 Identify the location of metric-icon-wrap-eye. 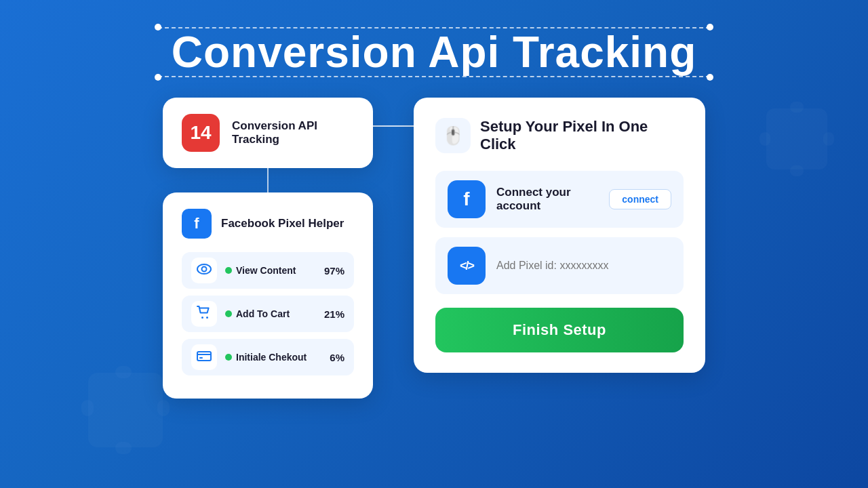
(204, 270).